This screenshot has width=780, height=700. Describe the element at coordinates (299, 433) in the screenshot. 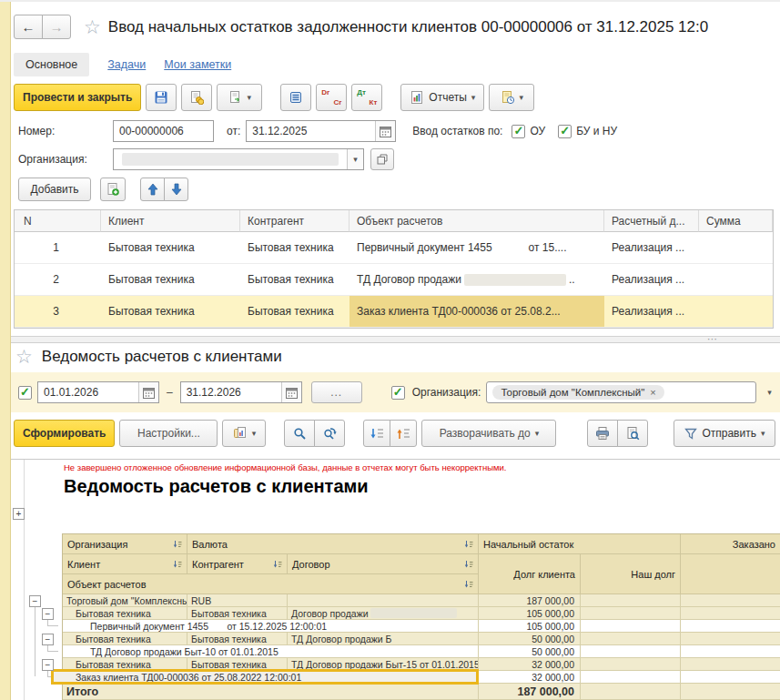

I see `search-button` at that location.